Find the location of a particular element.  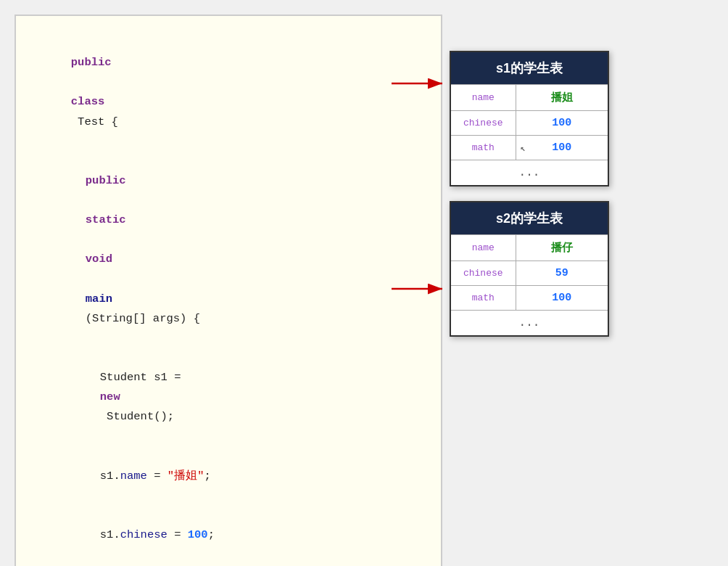

code-line-5: s1.chinese = 100; is located at coordinates (228, 536).